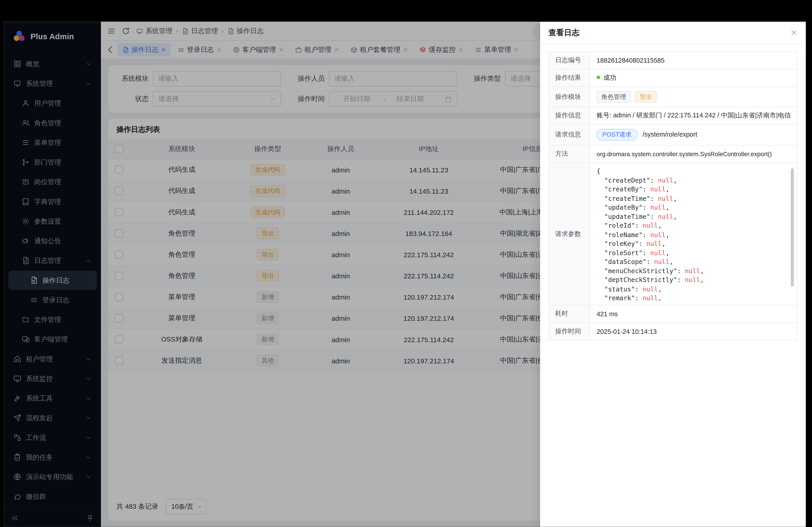  Describe the element at coordinates (693, 331) in the screenshot. I see `field-value: 2025-01-24 10:14:13` at that location.